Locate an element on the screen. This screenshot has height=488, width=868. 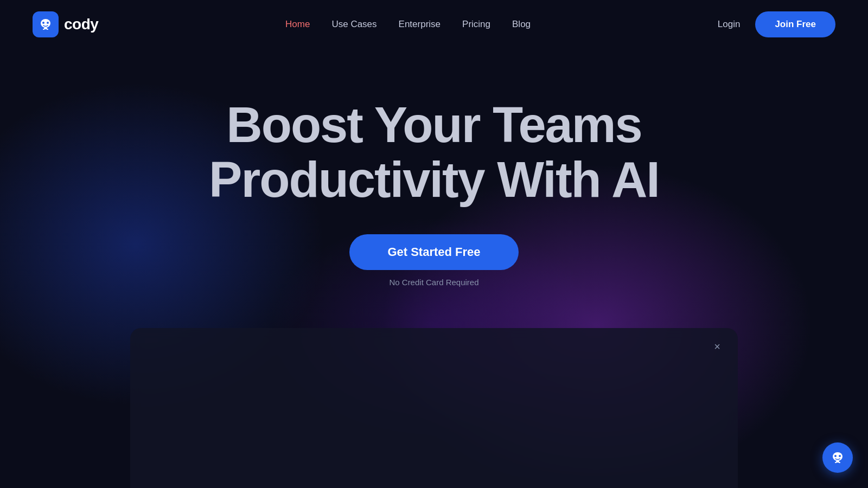
nav-link-home: Home is located at coordinates (297, 24).